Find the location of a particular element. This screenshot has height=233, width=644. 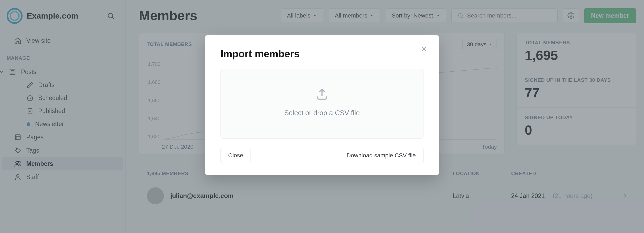

modal-title: Import members is located at coordinates (322, 54).